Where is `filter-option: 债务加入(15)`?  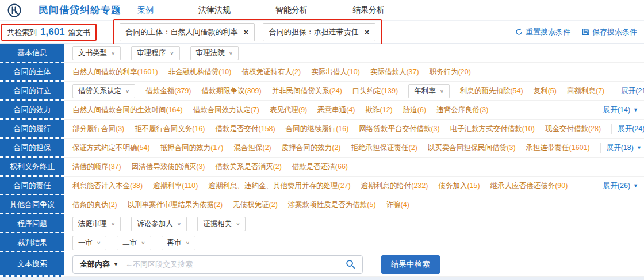 filter-option: 债务加入(15) is located at coordinates (459, 186).